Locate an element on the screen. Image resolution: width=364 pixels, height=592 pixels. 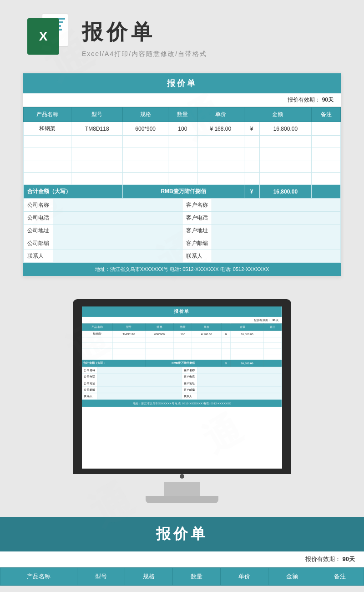
validity-row: 报价有效期： 90天 is located at coordinates (182, 100).